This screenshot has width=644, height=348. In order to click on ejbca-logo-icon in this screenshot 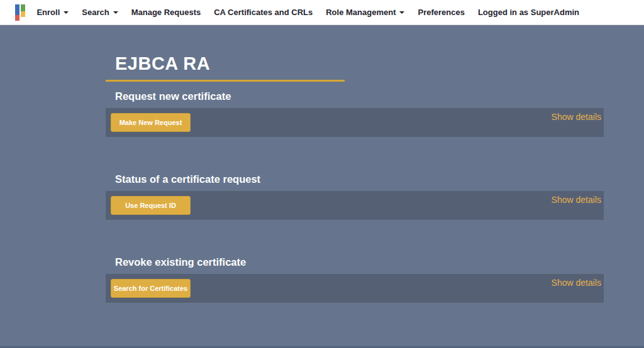, I will do `click(20, 13)`.